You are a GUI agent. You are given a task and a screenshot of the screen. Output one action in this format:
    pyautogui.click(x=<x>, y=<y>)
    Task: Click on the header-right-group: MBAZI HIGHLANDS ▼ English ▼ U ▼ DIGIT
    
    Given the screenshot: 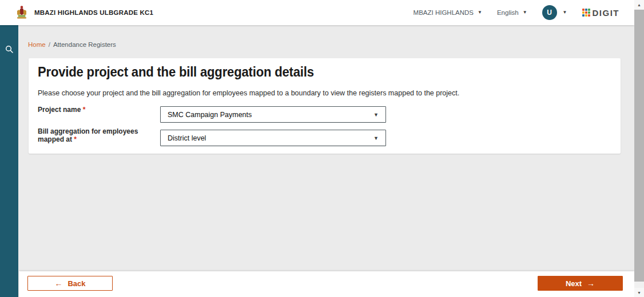 What is the action you would take?
    pyautogui.click(x=524, y=13)
    